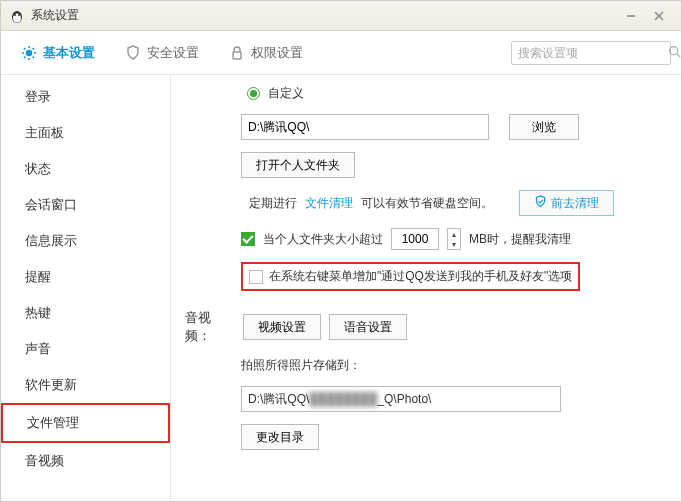 The width and height of the screenshot is (682, 502). Describe the element at coordinates (454, 239) in the screenshot. I see `size-spinner: ▲▼` at that location.